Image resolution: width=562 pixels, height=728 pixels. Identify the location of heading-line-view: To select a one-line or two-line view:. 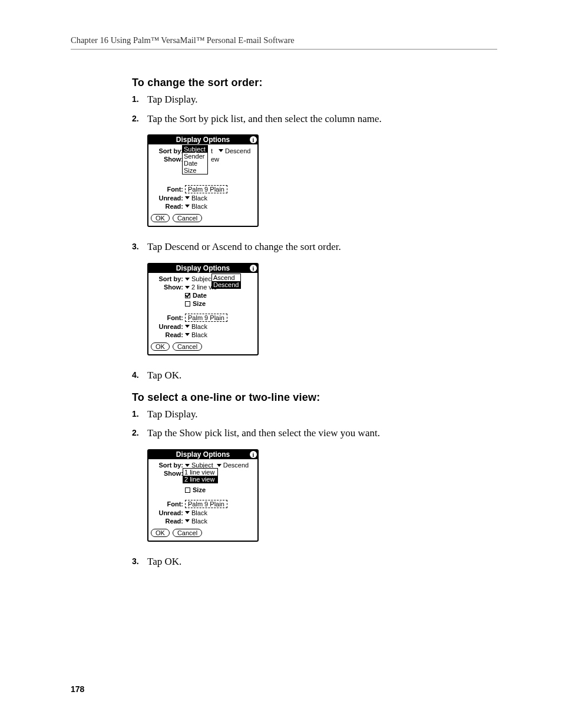
(315, 397).